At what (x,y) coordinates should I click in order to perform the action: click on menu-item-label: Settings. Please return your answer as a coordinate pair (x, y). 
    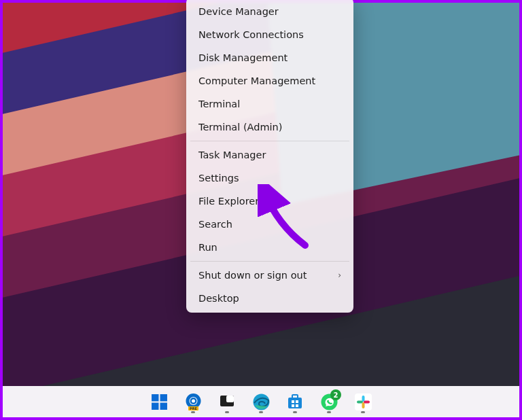
    Looking at the image, I should click on (219, 178).